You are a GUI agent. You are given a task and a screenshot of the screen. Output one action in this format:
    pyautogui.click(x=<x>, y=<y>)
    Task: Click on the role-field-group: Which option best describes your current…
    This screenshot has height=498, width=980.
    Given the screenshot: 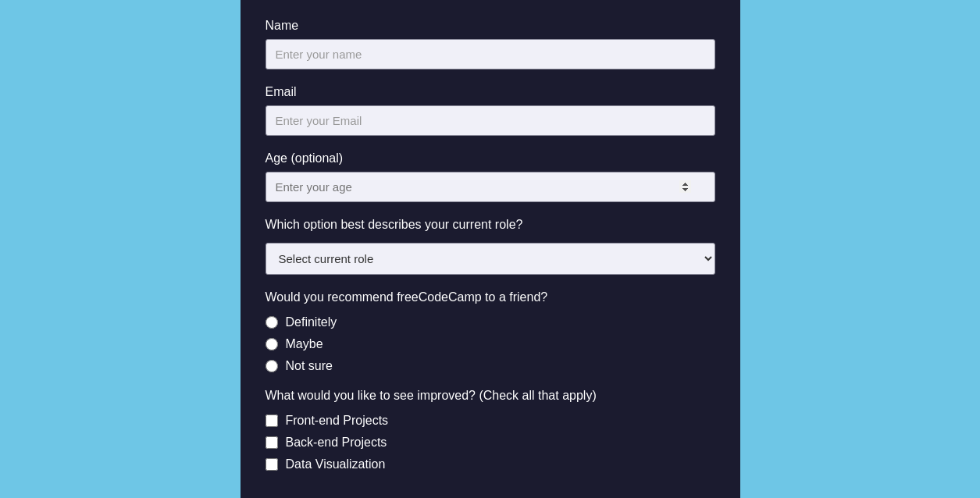 What is the action you would take?
    pyautogui.click(x=490, y=247)
    